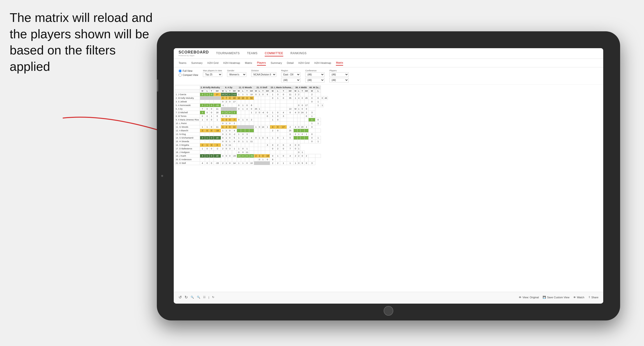  I want to click on grid-button: ☷, so click(204, 297).